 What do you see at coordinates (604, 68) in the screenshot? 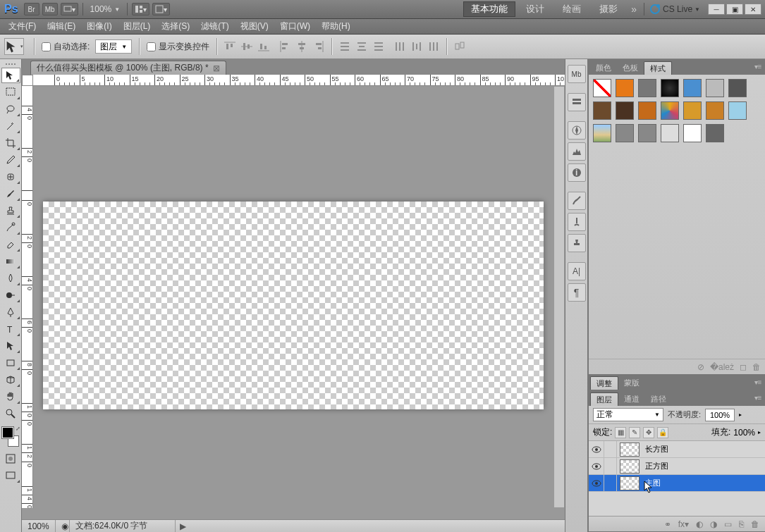
I see `tab-color: 颜色` at bounding box center [604, 68].